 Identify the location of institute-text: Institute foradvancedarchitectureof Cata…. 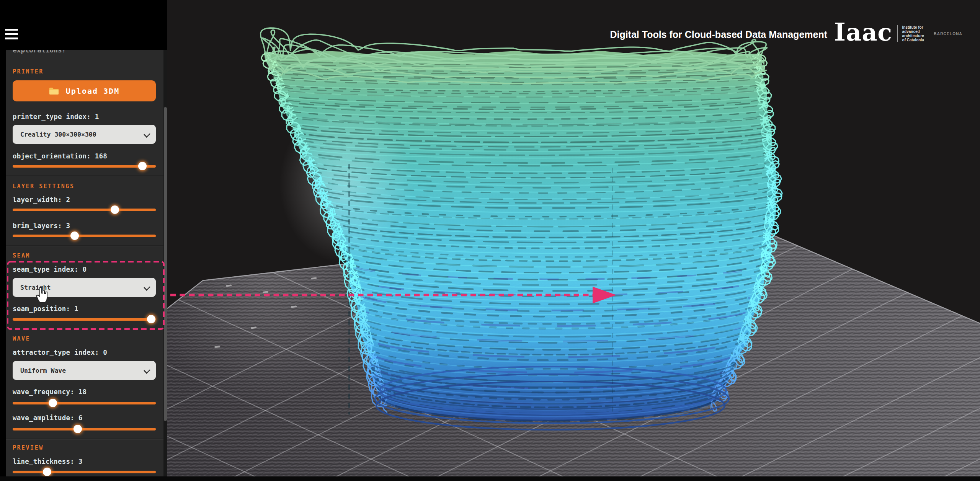
(913, 34).